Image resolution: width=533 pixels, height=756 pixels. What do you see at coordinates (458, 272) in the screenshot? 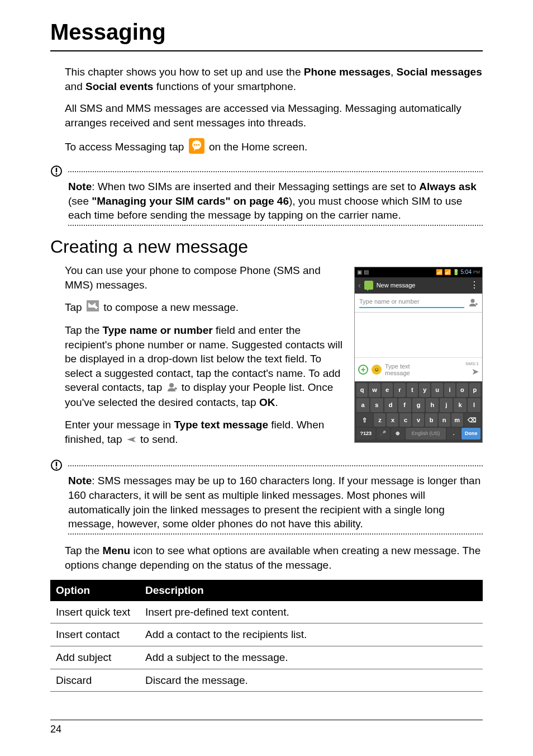
I see `status-icons-right: 📶📶🔋 5:04 PM` at bounding box center [458, 272].